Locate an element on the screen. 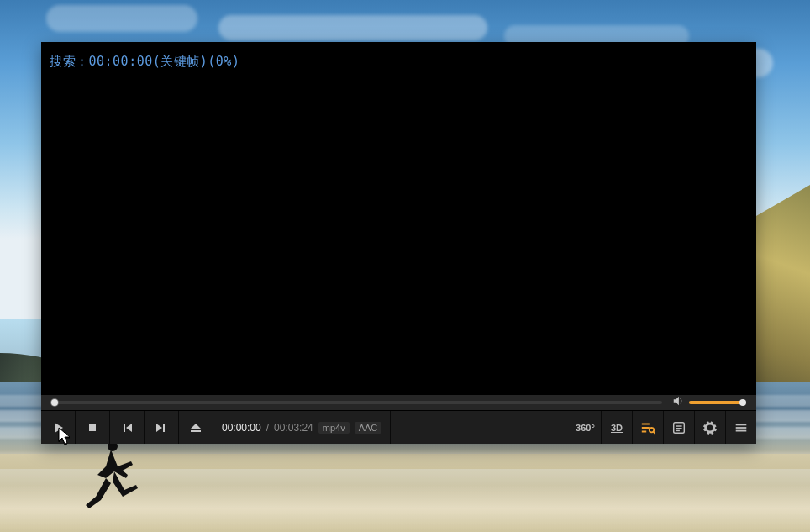  volume-track is located at coordinates (716, 403).